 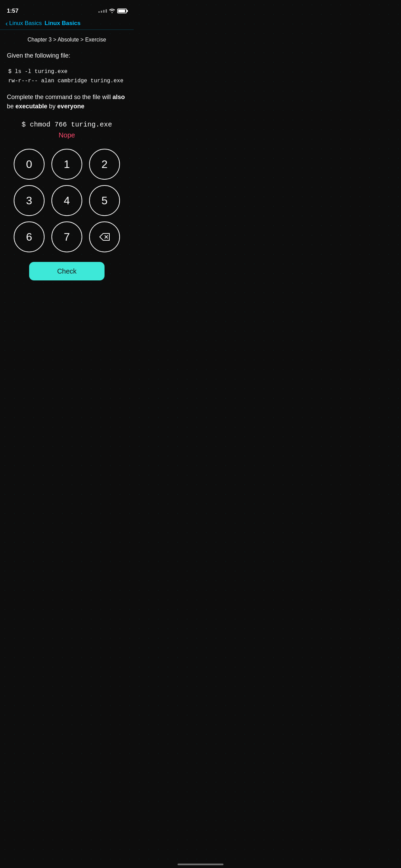 What do you see at coordinates (29, 164) in the screenshot?
I see `numpad-btn-0: 0` at bounding box center [29, 164].